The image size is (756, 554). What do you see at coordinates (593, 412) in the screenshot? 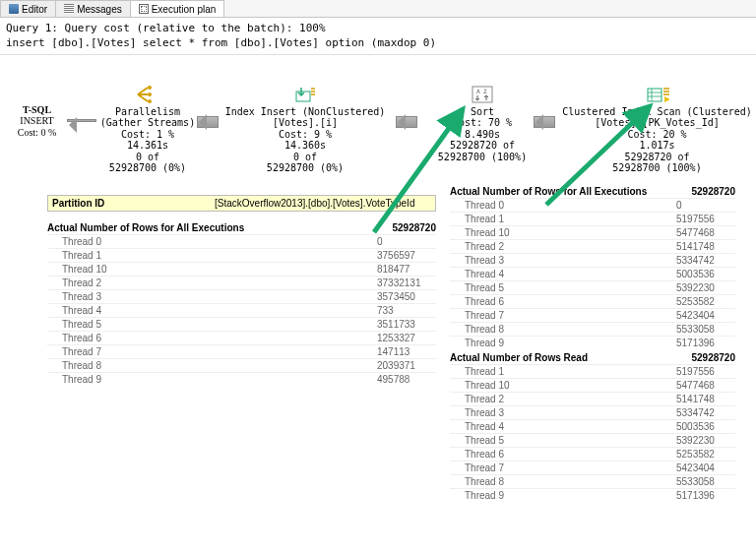
I see `thread-row: Thread 35334742` at bounding box center [593, 412].